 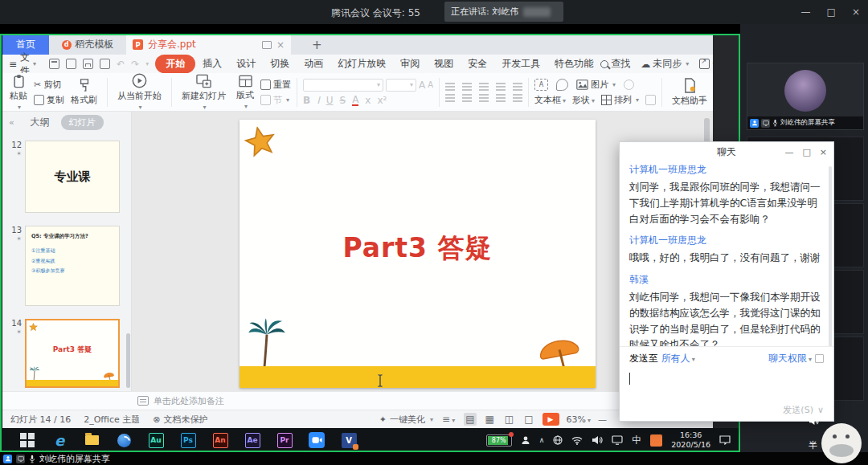 What do you see at coordinates (841, 443) in the screenshot?
I see `corner-avatar` at bounding box center [841, 443].